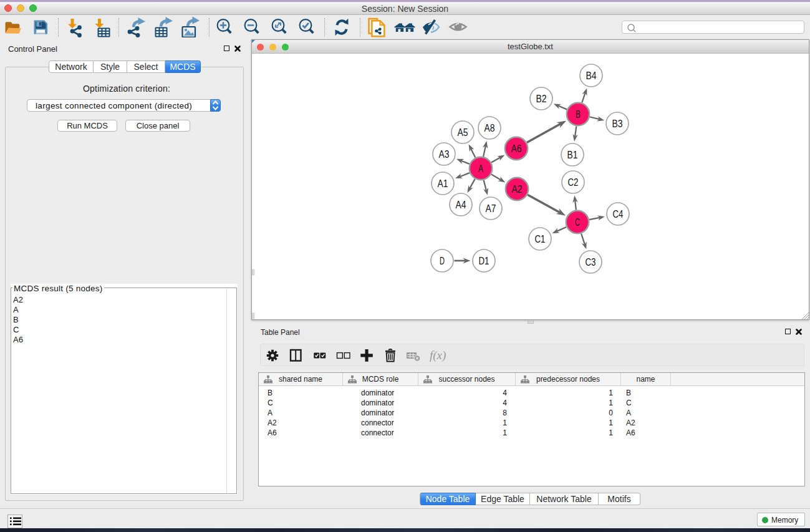 This screenshot has height=532, width=810. What do you see at coordinates (540, 239) in the screenshot?
I see `svg-text: C1` at bounding box center [540, 239].